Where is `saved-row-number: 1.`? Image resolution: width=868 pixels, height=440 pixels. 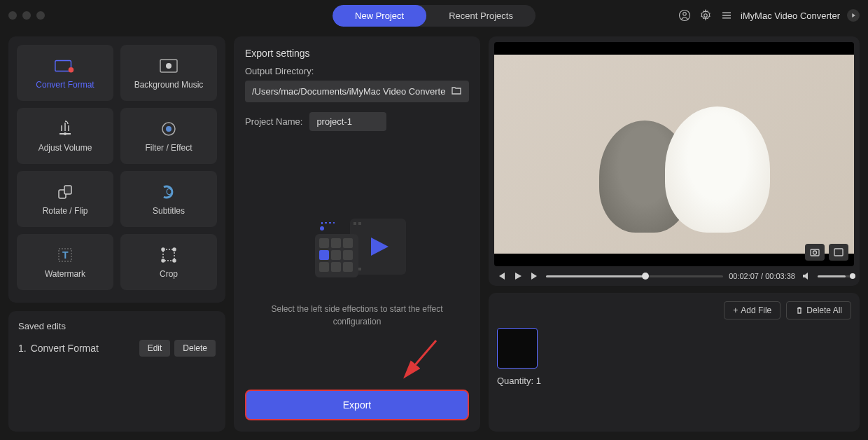 saved-row-number: 1. is located at coordinates (22, 348).